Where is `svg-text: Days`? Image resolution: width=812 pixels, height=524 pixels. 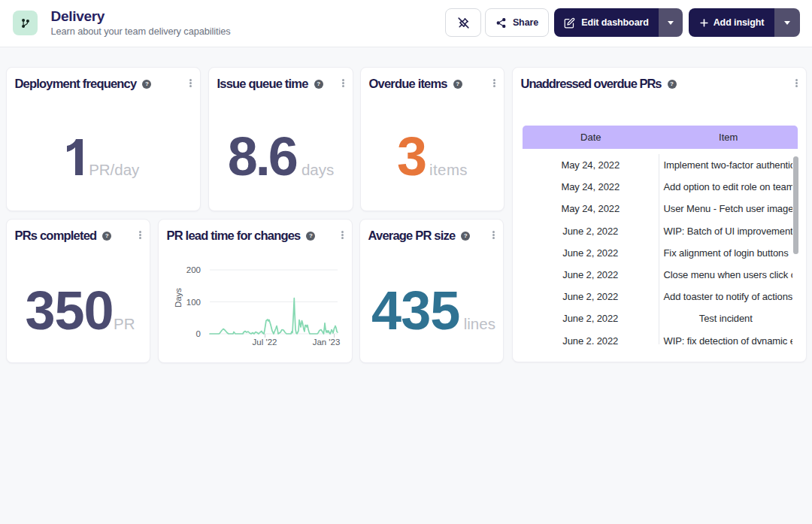
svg-text: Days is located at coordinates (178, 298).